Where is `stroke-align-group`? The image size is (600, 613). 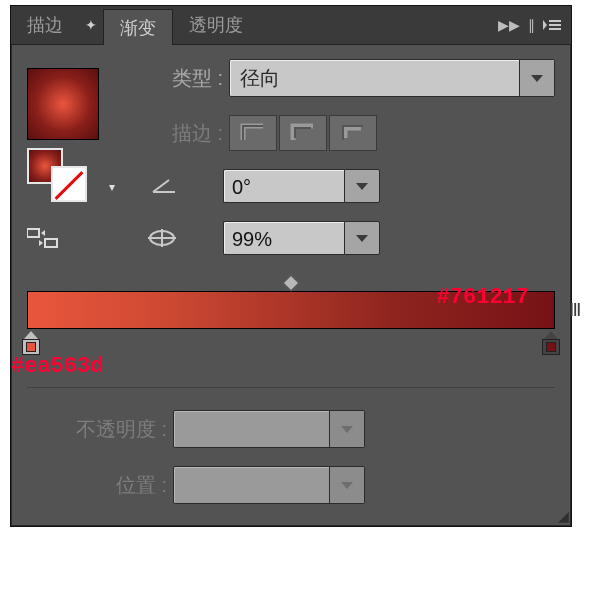 stroke-align-group is located at coordinates (303, 133).